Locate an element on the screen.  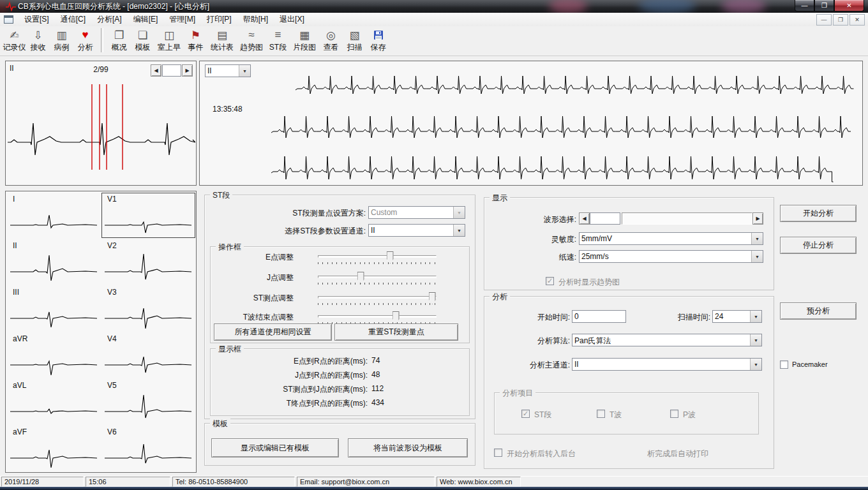
lead-cell-V4: V4 is located at coordinates (148, 355).